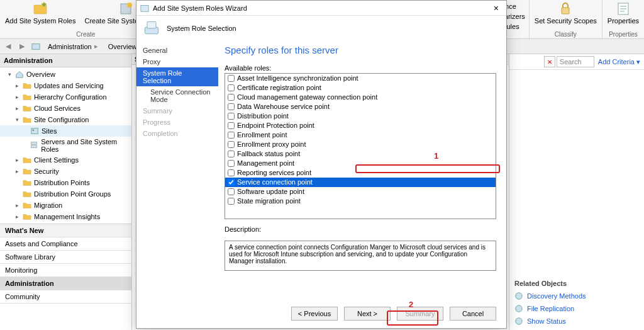 This screenshot has width=644, height=330. Describe the element at coordinates (65, 171) in the screenshot. I see `nav-item-security: ▸Security` at that location.